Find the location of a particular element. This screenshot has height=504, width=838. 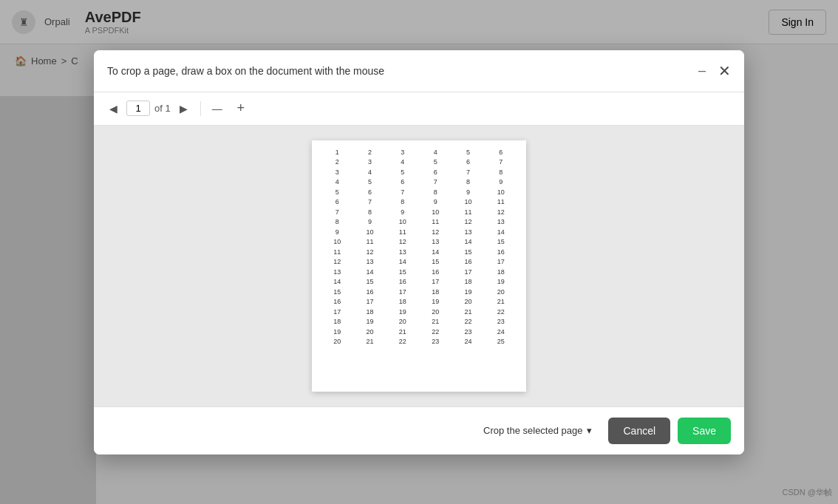

crop-dropdown-label: Crop the selected page is located at coordinates (533, 430).